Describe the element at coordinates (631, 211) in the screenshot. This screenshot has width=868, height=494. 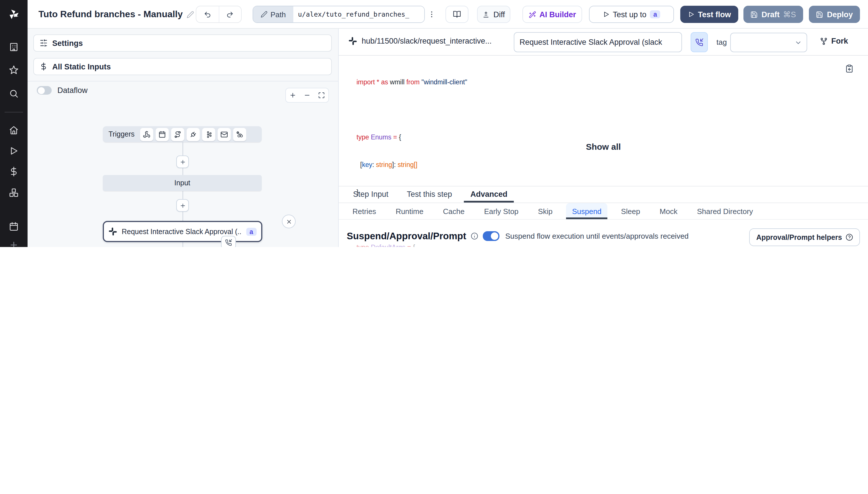
I see `subtab-sleep: Sleep` at that location.